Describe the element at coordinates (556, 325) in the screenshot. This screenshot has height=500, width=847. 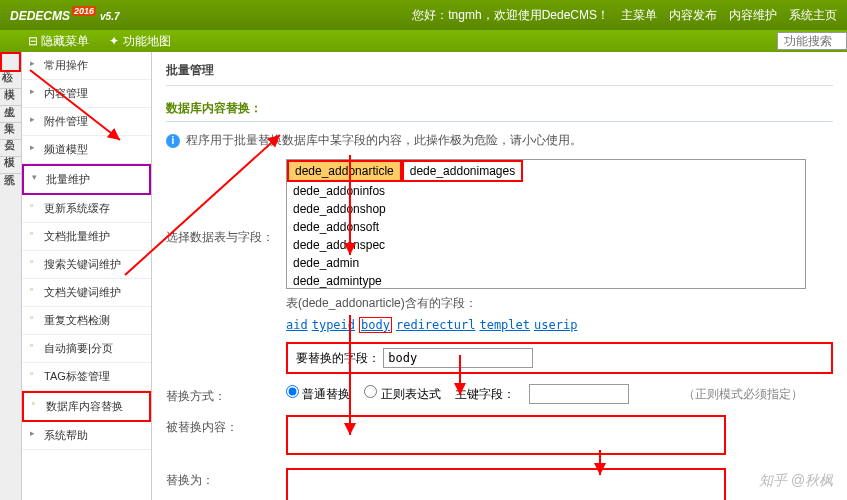
I see `field-link: userip` at that location.